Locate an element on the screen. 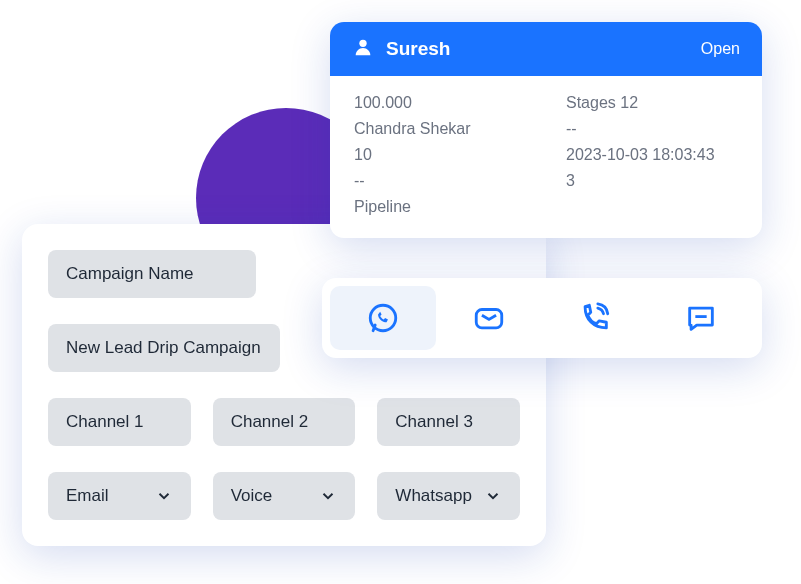 The width and height of the screenshot is (801, 584). contact-field: 10 is located at coordinates (440, 155).